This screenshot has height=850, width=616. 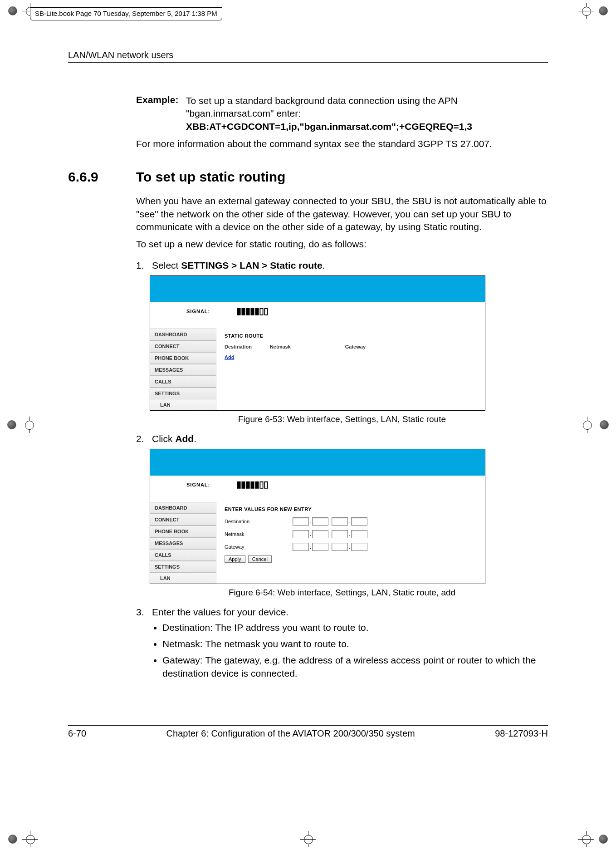 What do you see at coordinates (318, 516) in the screenshot?
I see `mock-screenshot-2: SIGNAL: ▮▮▮▮▮▯▯ DASHBOARD CONNECT PHONE …` at bounding box center [318, 516].